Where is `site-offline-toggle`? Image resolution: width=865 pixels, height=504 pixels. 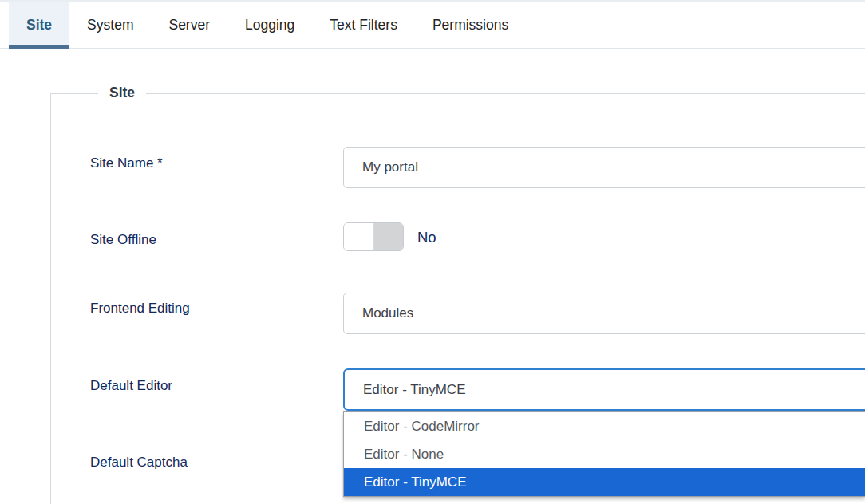 site-offline-toggle is located at coordinates (373, 237).